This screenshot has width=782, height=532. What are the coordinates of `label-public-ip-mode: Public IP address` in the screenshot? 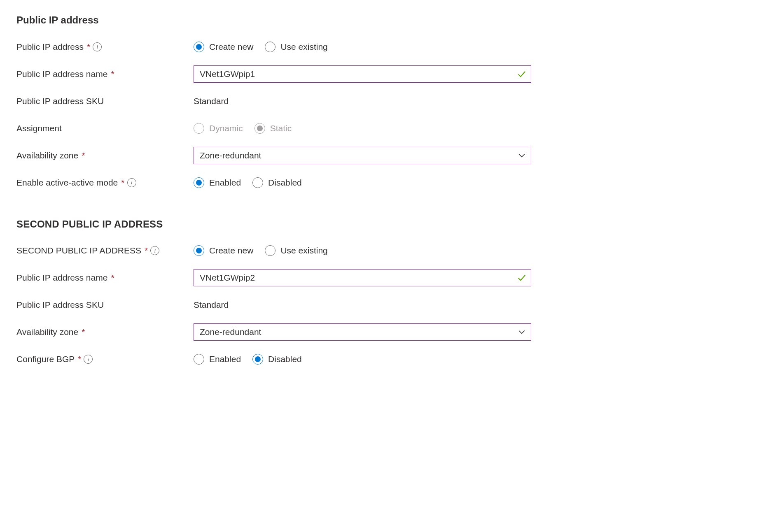 It's located at (50, 47).